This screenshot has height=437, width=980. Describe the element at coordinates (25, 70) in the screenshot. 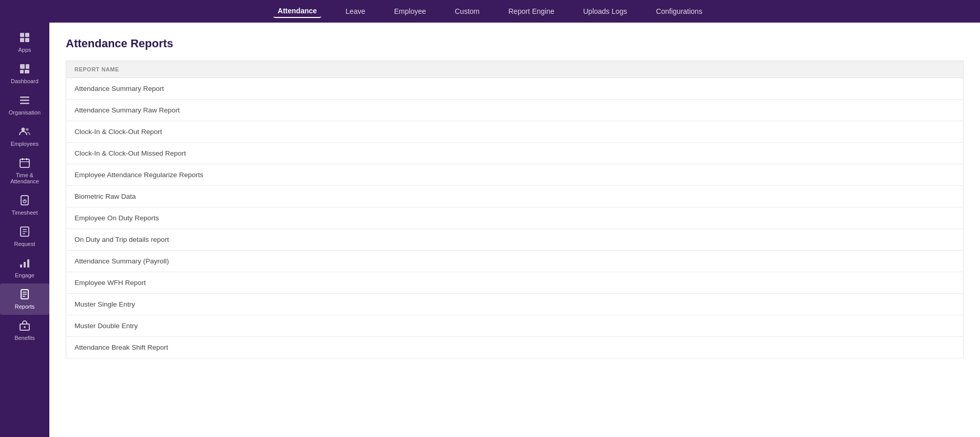

I see `dashboard-icon` at that location.